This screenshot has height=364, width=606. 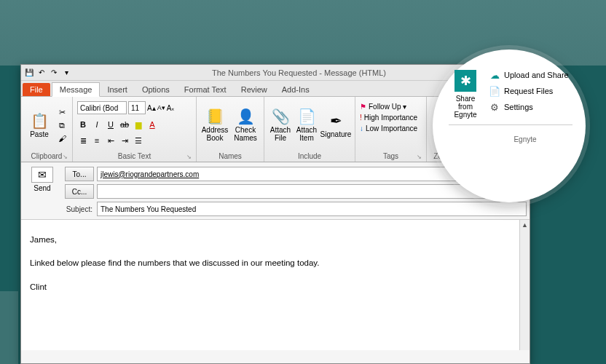 I want to click on underline-icon: U, so click(x=111, y=124).